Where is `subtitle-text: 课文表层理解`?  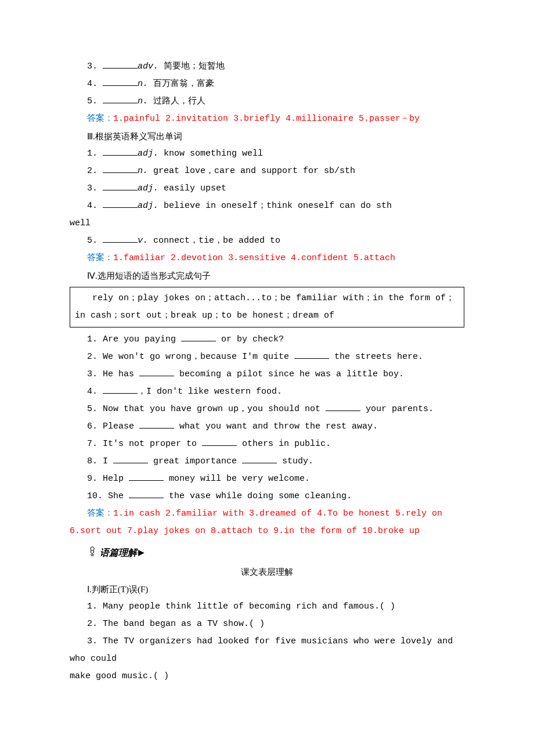
subtitle-text: 课文表层理解 is located at coordinates (267, 572).